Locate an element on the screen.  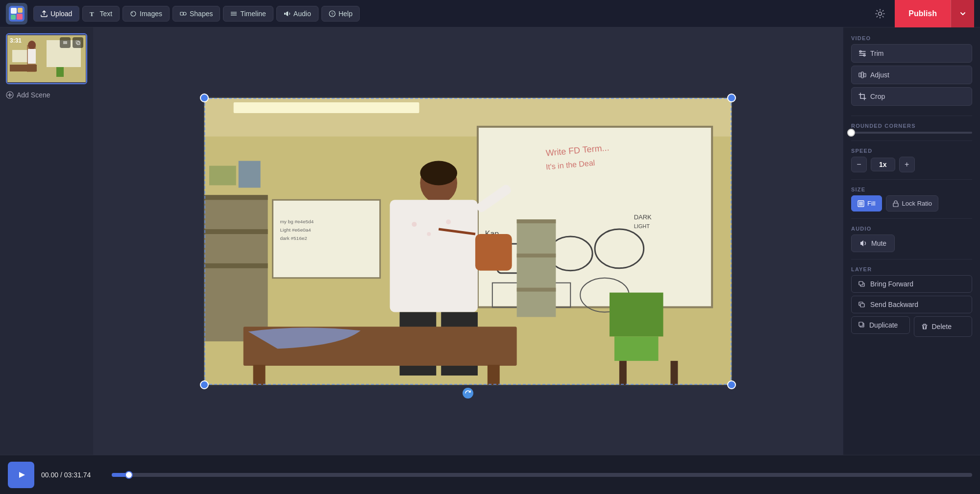
scene-thumbnail: 3:31 is located at coordinates (47, 59).